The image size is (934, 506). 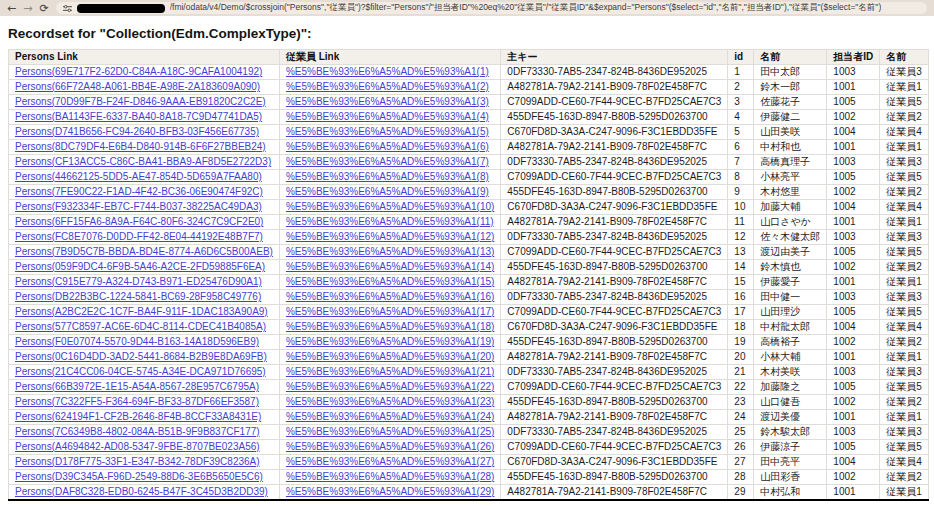 What do you see at coordinates (390, 312) in the screenshot?
I see `employee-record-link: %E5%BE%93%E6%A5%AD%E5%93%A1(17)` at bounding box center [390, 312].